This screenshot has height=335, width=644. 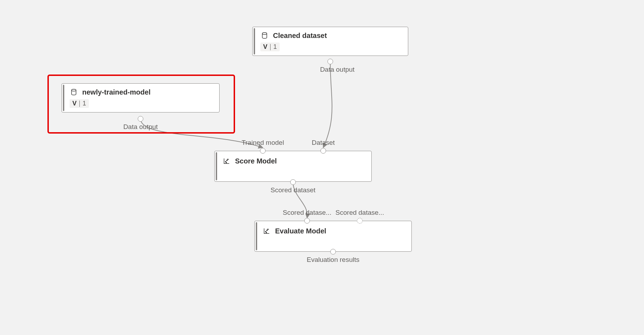 What do you see at coordinates (263, 151) in the screenshot?
I see `port-score-trained-model-in` at bounding box center [263, 151].